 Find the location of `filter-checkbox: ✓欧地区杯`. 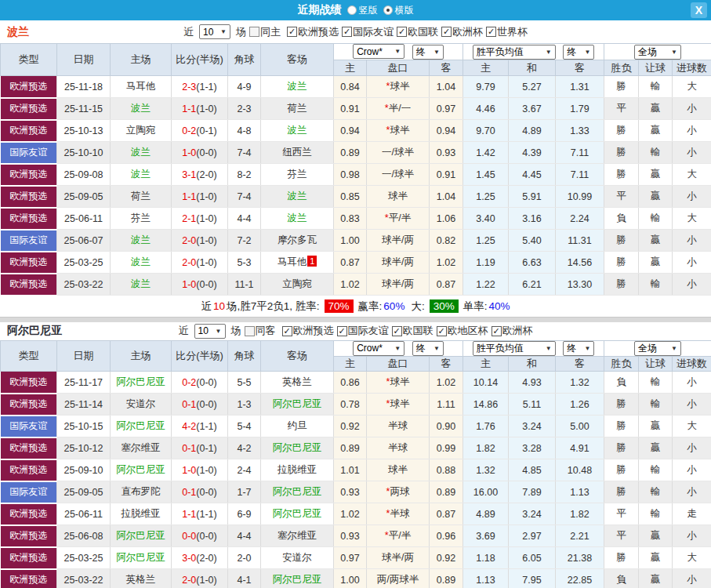

filter-checkbox: ✓欧地区杯 is located at coordinates (463, 331).